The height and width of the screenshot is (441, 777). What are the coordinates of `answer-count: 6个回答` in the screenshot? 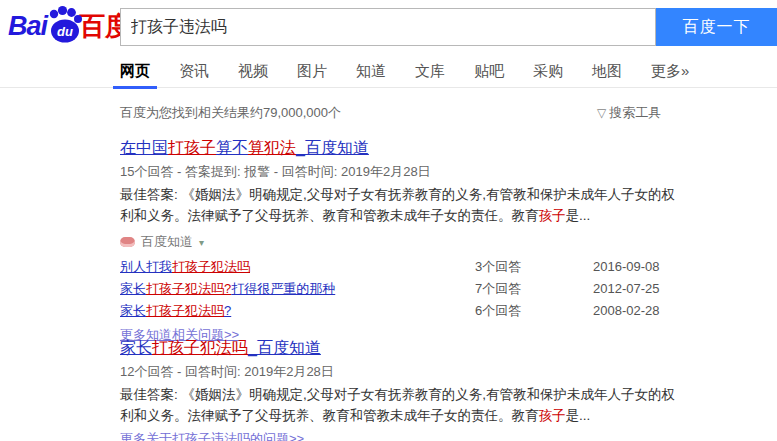 It's located at (534, 311).